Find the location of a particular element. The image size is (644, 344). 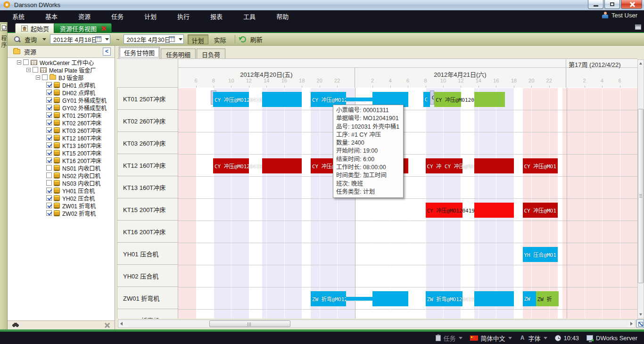

status-item-2: A字体 is located at coordinates (534, 338).